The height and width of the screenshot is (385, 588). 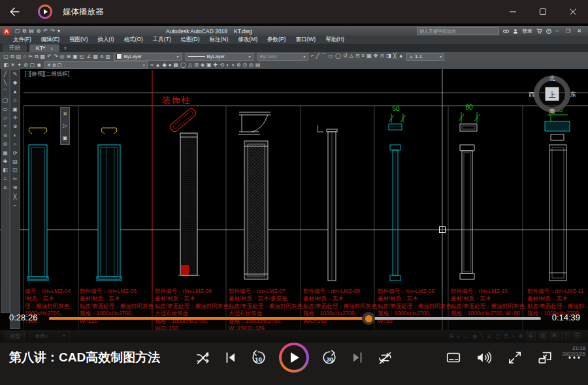 I want to click on modify-tool-icon: ▤, so click(x=15, y=162).